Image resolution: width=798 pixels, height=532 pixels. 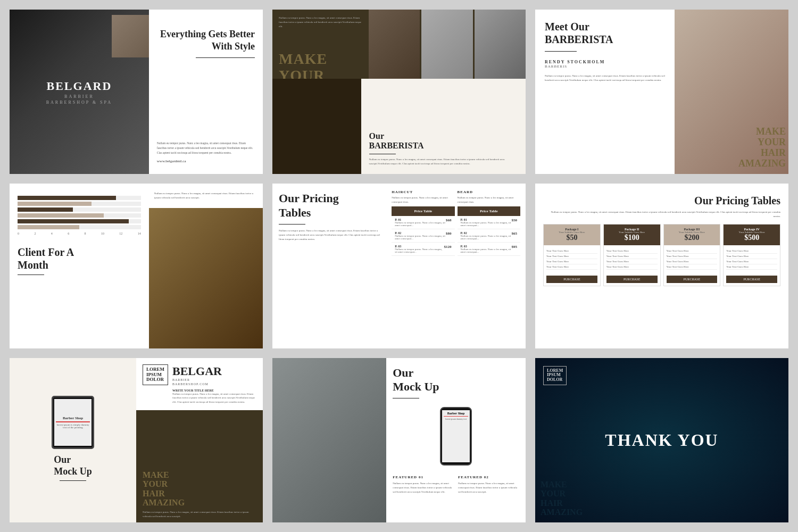 What do you see at coordinates (206, 278) in the screenshot?
I see `barber-shop-photo` at bounding box center [206, 278].